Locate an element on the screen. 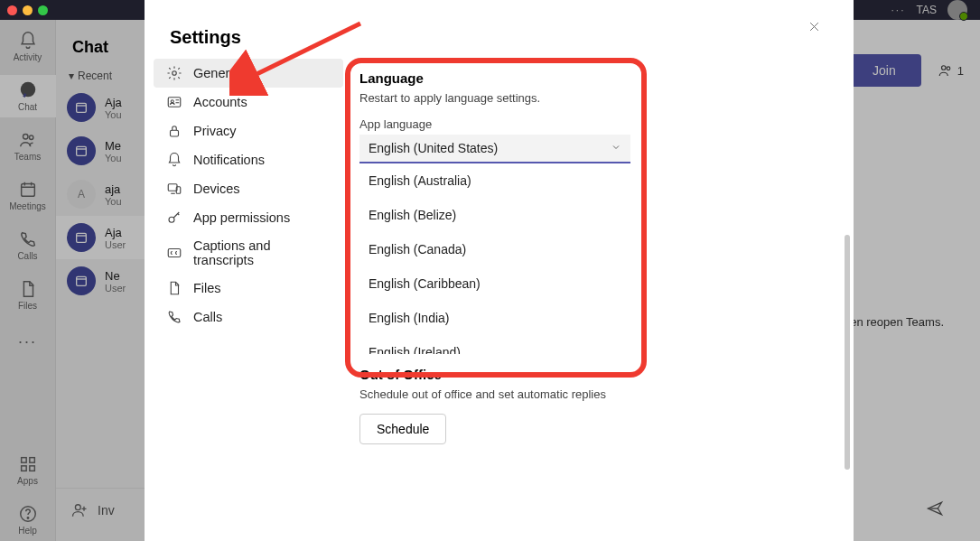 The image size is (980, 541). settings-nav-devices: Devices is located at coordinates (248, 189).